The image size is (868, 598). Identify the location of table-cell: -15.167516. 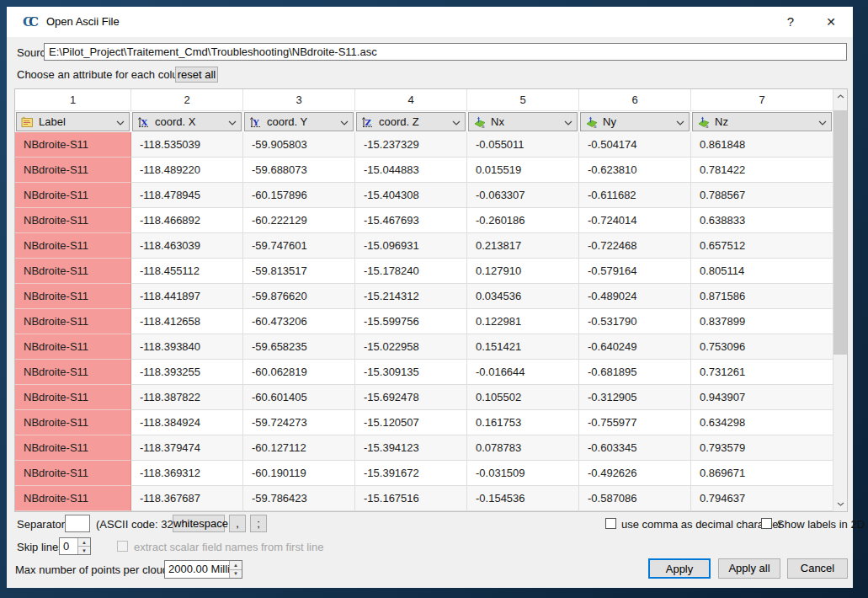
(411, 499).